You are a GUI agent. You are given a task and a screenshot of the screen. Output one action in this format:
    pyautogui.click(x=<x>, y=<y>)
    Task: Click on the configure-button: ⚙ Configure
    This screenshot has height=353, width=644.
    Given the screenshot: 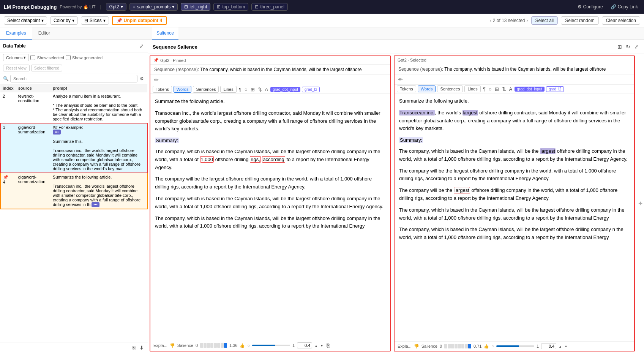 What is the action you would take?
    pyautogui.click(x=590, y=7)
    